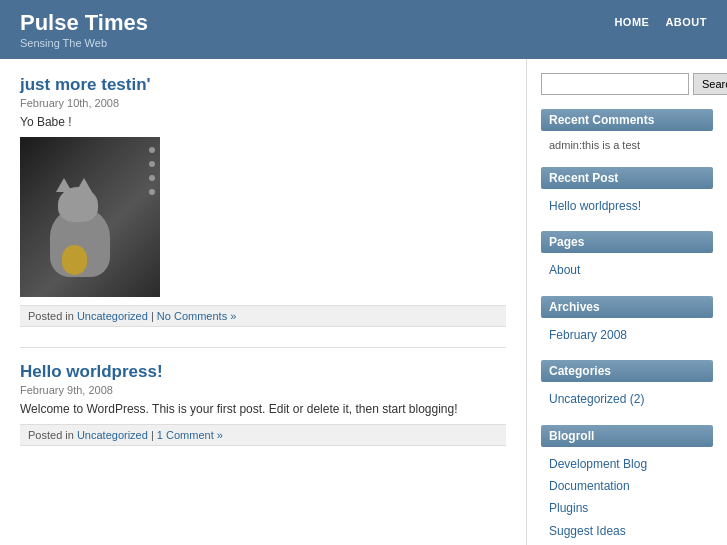  Describe the element at coordinates (92, 372) in the screenshot. I see `post-title-link: Hello worldpress!` at that location.